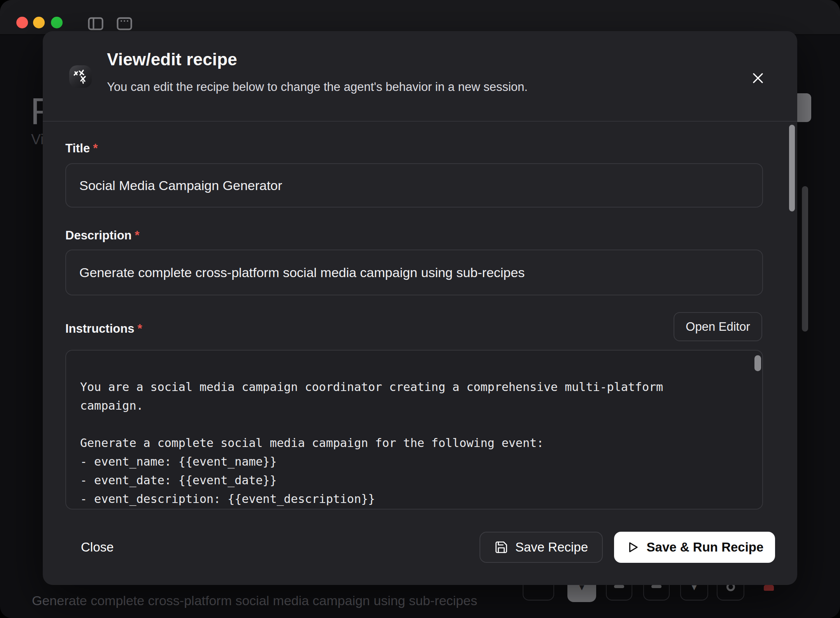  I want to click on close-button: Close, so click(97, 547).